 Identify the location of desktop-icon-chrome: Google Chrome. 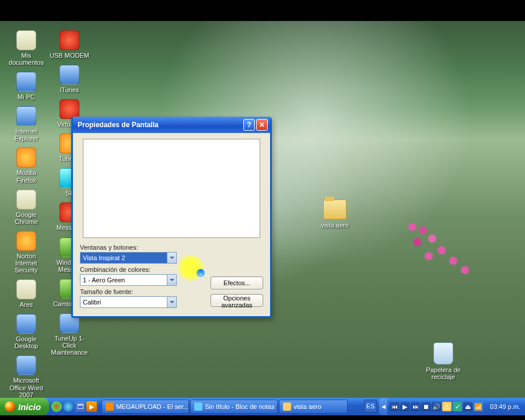
(26, 208).